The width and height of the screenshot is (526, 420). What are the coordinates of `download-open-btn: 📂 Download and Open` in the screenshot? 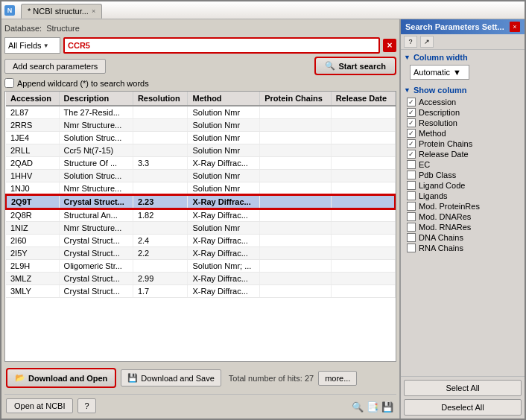 It's located at (61, 378).